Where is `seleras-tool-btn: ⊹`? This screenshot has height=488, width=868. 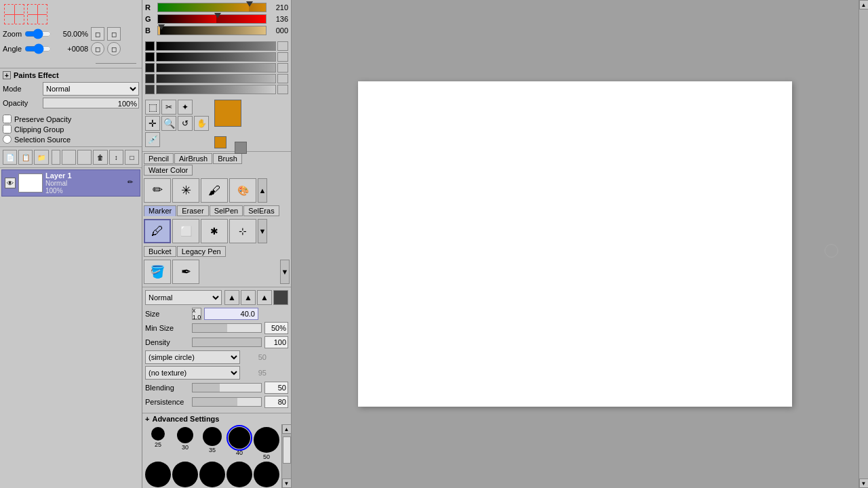
seleras-tool-btn: ⊹ is located at coordinates (243, 231).